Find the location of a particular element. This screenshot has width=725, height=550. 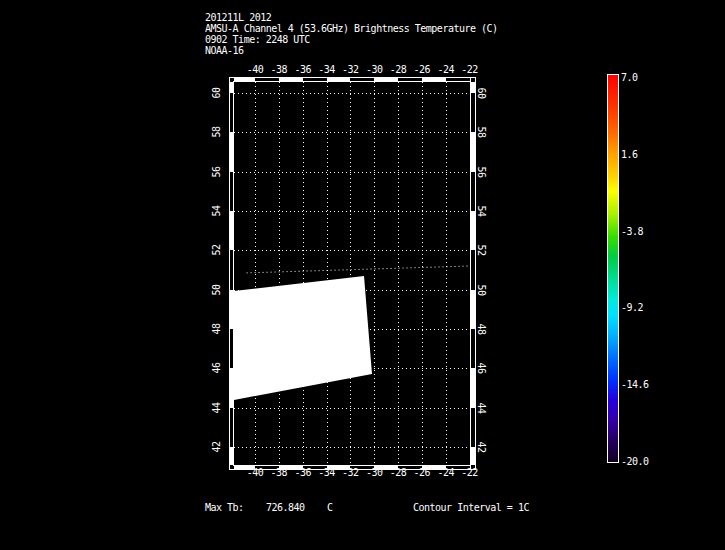

x-tick-label-top: -22 is located at coordinates (470, 70).